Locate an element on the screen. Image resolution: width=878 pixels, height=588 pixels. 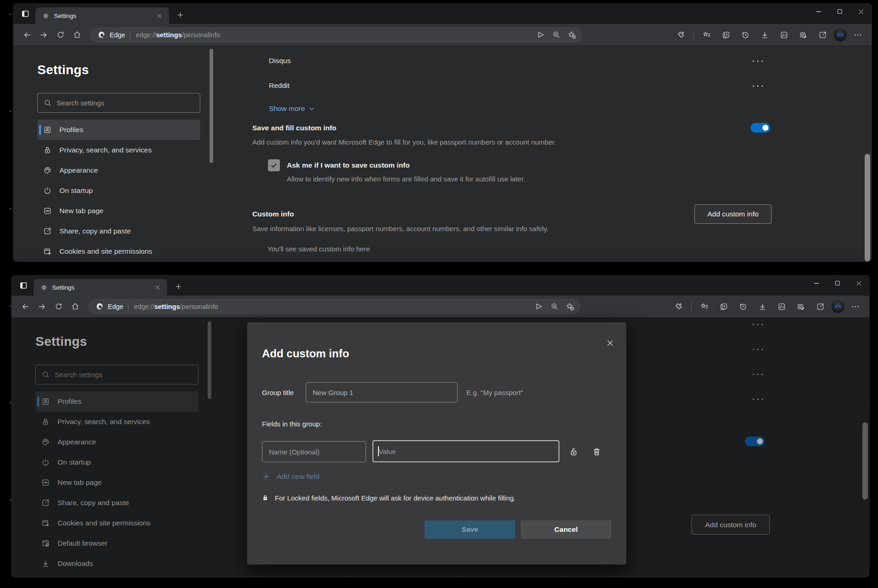
edge-logo-icon is located at coordinates (101, 35).